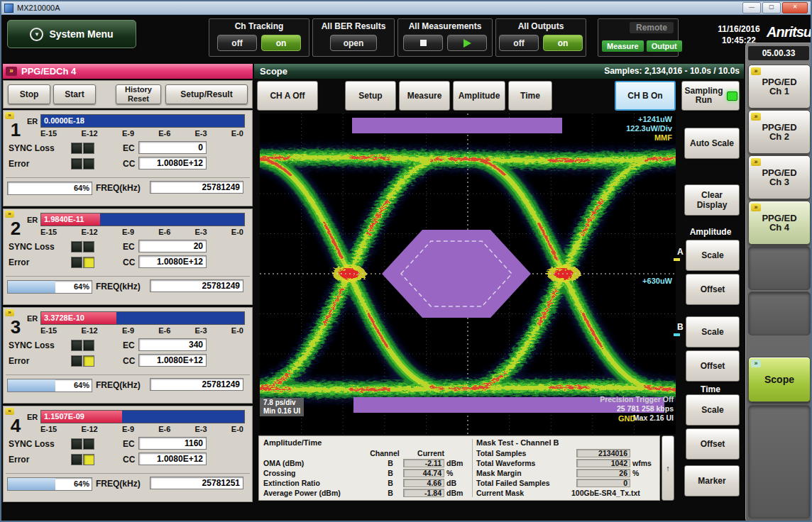  What do you see at coordinates (779, 177) in the screenshot?
I see `key-label: PPG/ED Ch 3` at bounding box center [779, 177].